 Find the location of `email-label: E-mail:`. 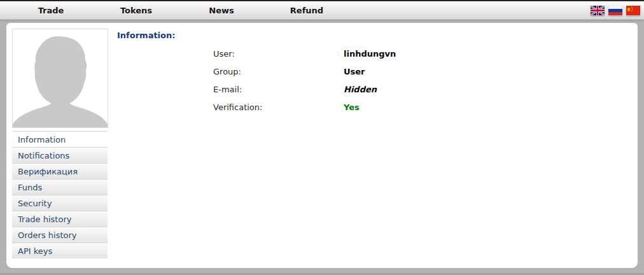

email-label: E-mail: is located at coordinates (279, 90).